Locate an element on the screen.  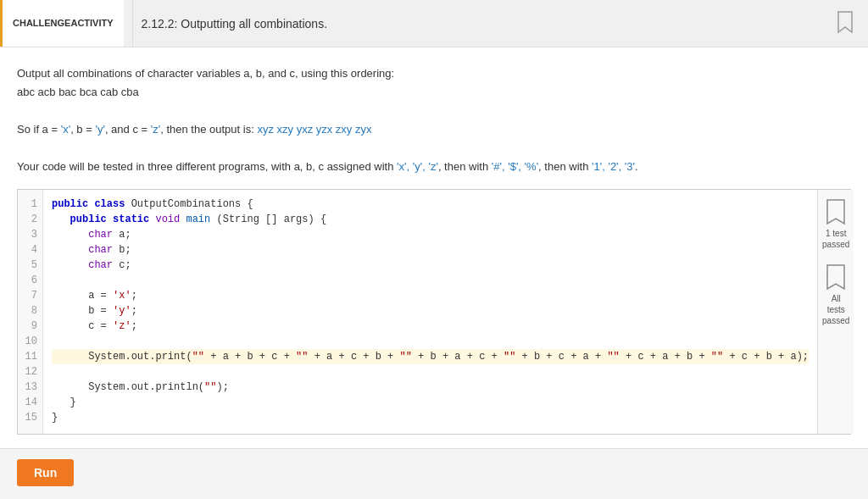
instructions-line4: So if a = 'x', b = 'y', and c = 'z', the… is located at coordinates (434, 130).